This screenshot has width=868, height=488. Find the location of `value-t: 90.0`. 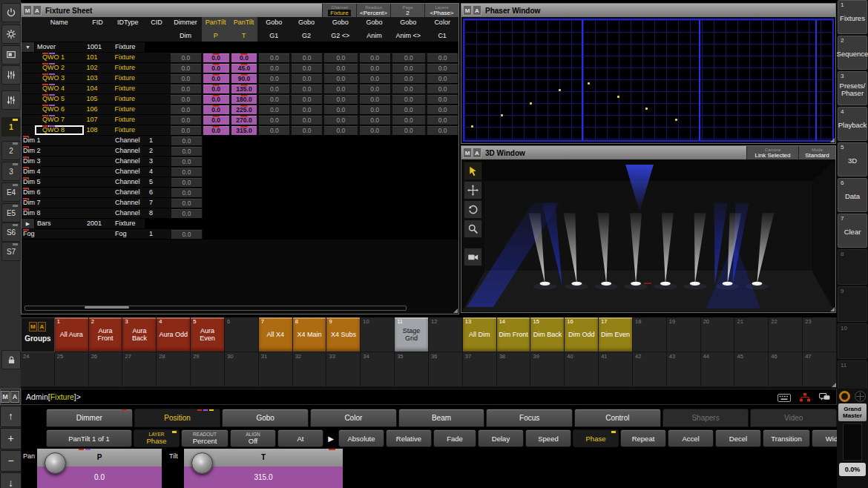

value-t: 90.0 is located at coordinates (245, 79).